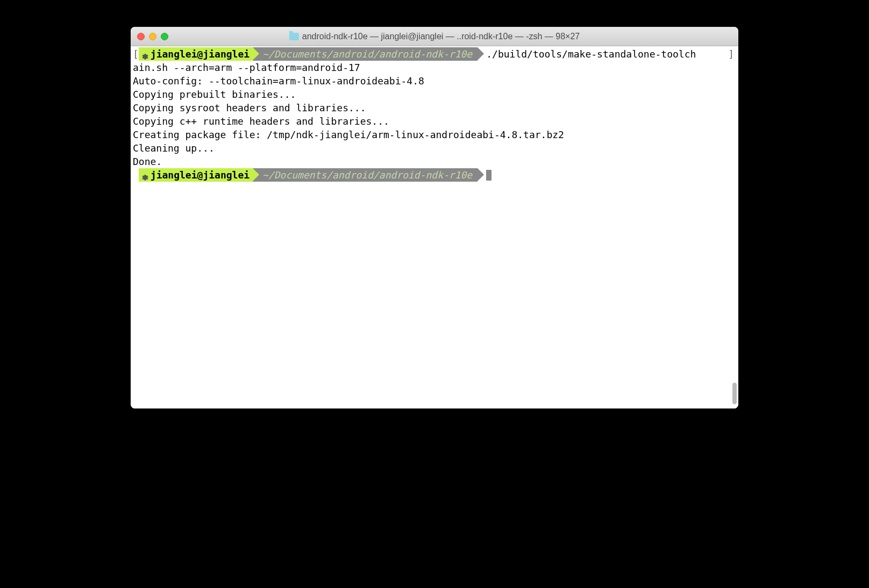 Image resolution: width=869 pixels, height=588 pixels. What do you see at coordinates (434, 95) in the screenshot?
I see `output-line: Copying prebuilt binaries...` at bounding box center [434, 95].